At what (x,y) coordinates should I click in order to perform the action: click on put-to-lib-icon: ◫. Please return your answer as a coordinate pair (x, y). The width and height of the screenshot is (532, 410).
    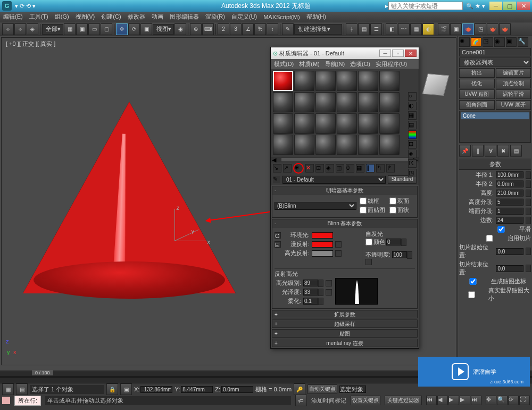
    Looking at the image, I should click on (340, 168).